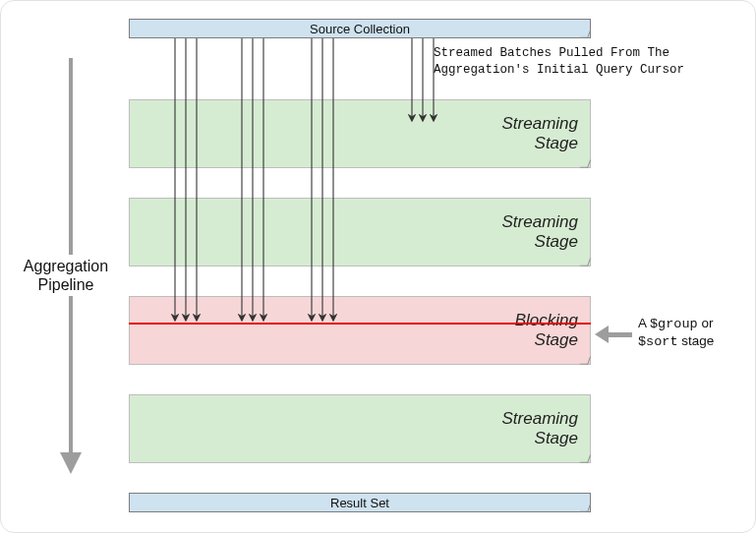 Image resolution: width=756 pixels, height=533 pixels. I want to click on pipeline-label: Aggregation Pipeline, so click(66, 275).